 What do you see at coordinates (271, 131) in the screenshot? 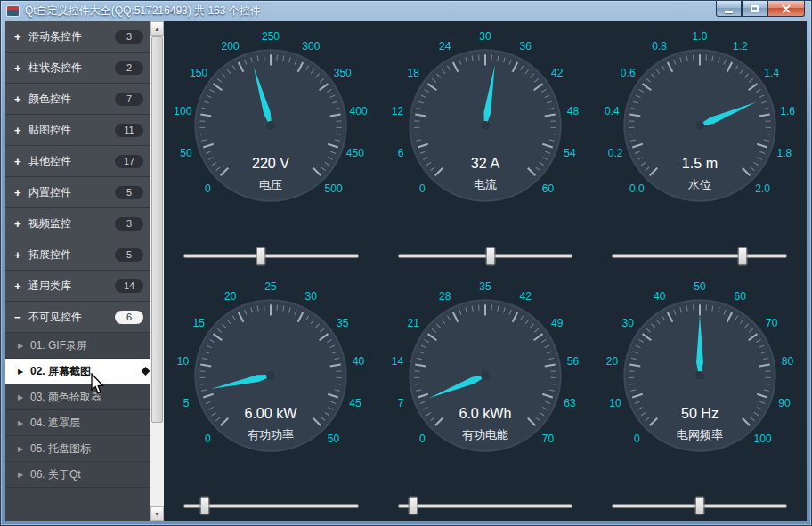
I see `gauge-voltage-dial: 050100150200250300350400450500220 V电压` at bounding box center [271, 131].